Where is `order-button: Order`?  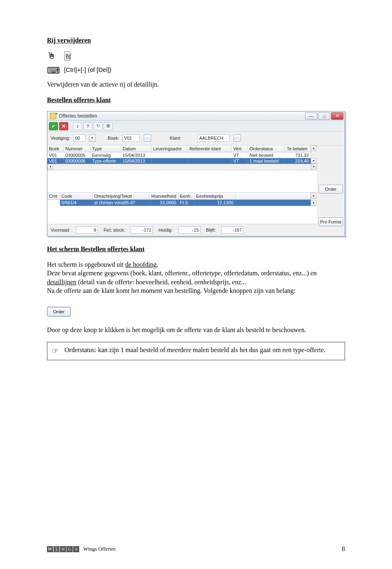 order-button: Order is located at coordinates (331, 189).